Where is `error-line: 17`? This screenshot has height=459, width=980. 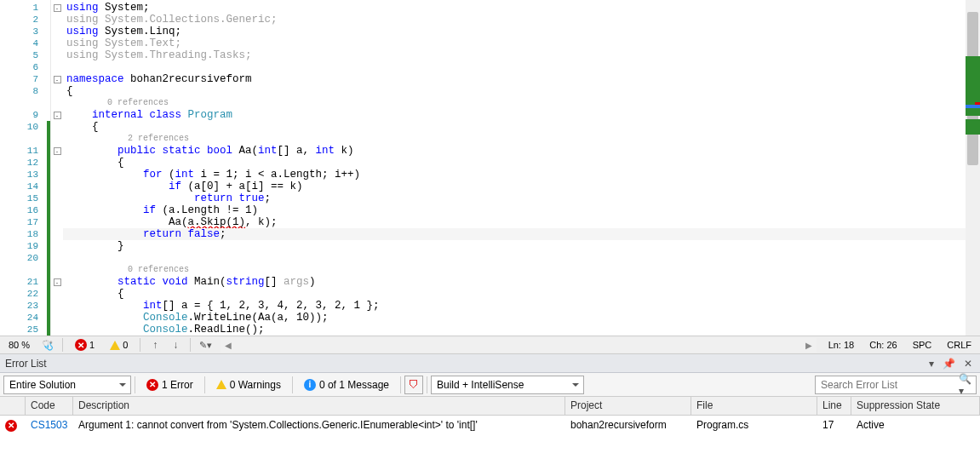
error-line: 17 is located at coordinates (834, 426).